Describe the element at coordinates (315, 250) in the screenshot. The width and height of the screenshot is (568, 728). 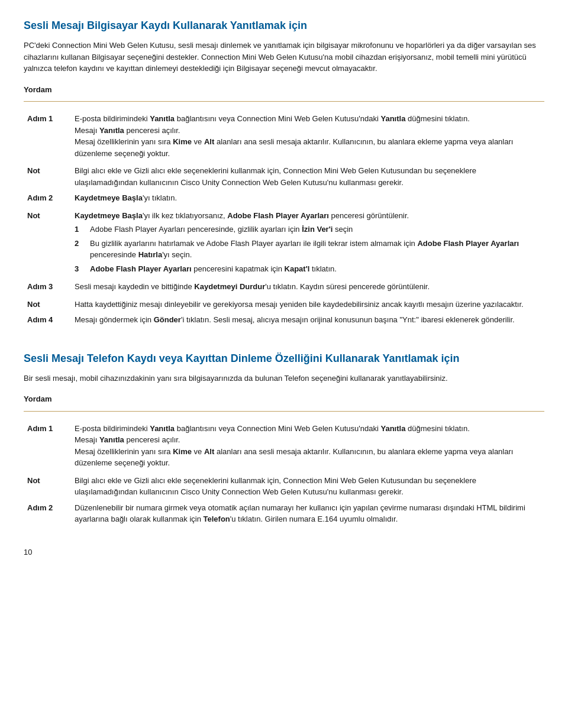
I see `list-item-2-text: Bu gizlilik ayarlarını hatırlamak ve Ado…` at that location.